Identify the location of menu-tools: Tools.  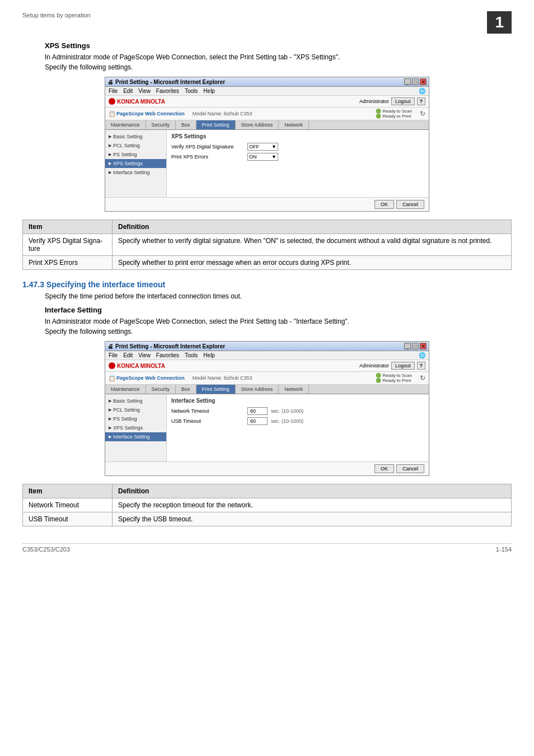
(191, 91).